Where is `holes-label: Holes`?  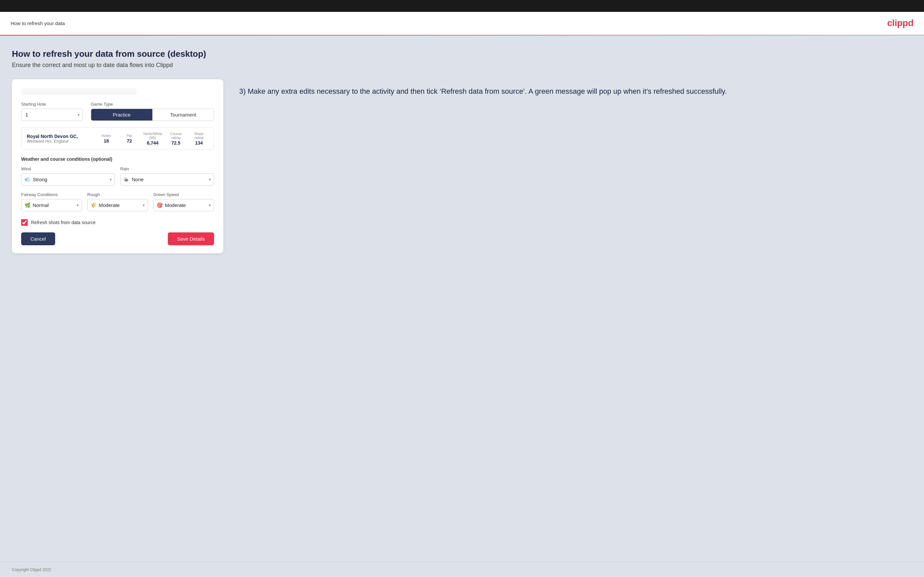 holes-label: Holes is located at coordinates (107, 136).